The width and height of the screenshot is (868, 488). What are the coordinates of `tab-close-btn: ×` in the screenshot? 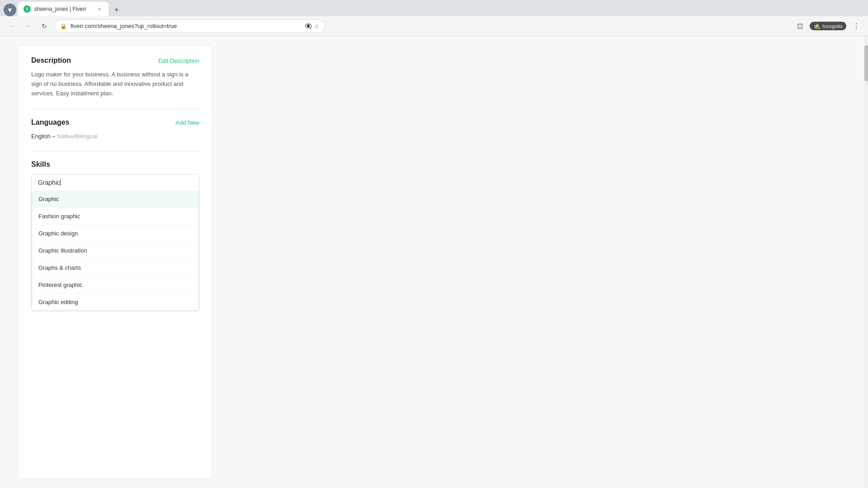 It's located at (99, 9).